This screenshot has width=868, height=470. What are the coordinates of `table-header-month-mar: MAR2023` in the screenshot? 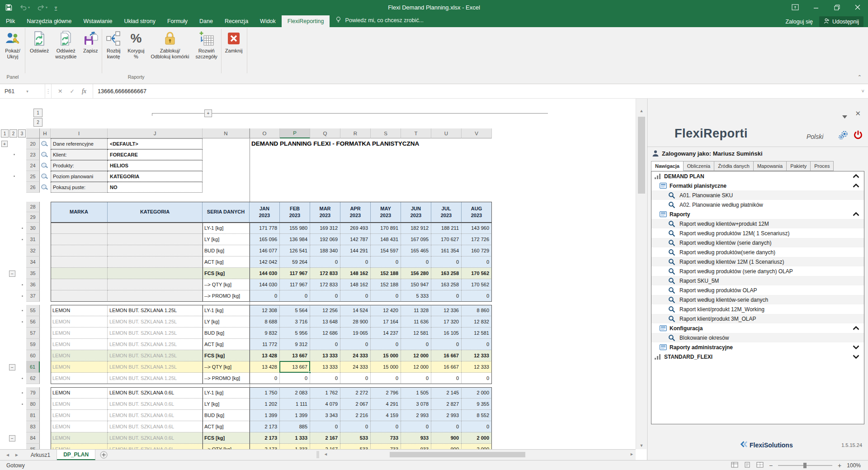 It's located at (326, 212).